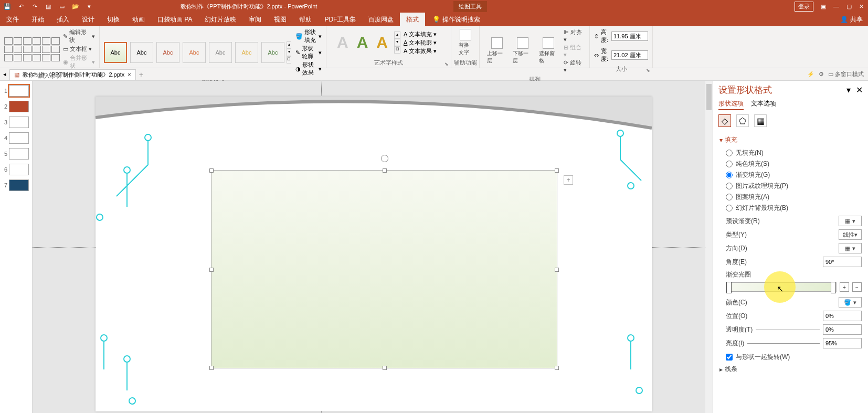  What do you see at coordinates (289, 60) in the screenshot?
I see `gallery-more-icon: ⊟` at bounding box center [289, 60].